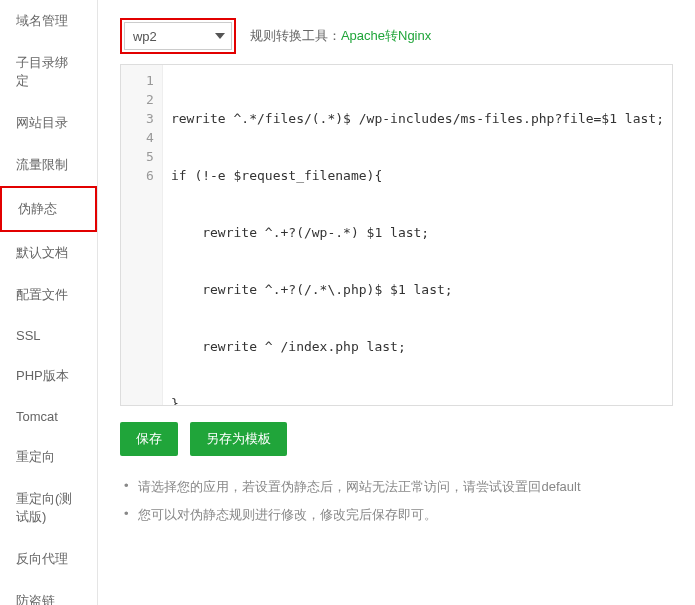 The image size is (695, 605). Describe the element at coordinates (48, 508) in the screenshot. I see `sidebar-item-redirect-beta: 重定向(测试版)` at that location.